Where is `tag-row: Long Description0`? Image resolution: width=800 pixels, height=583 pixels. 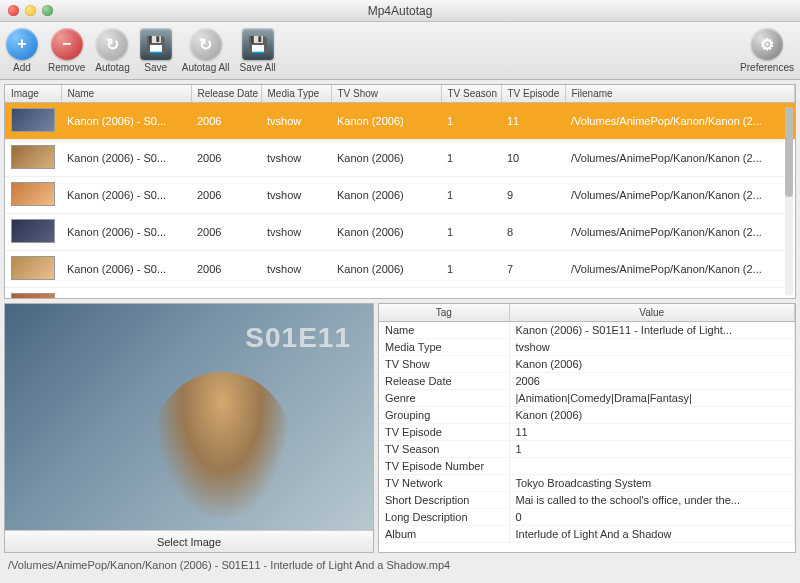 tag-row: Long Description0 is located at coordinates (587, 518).